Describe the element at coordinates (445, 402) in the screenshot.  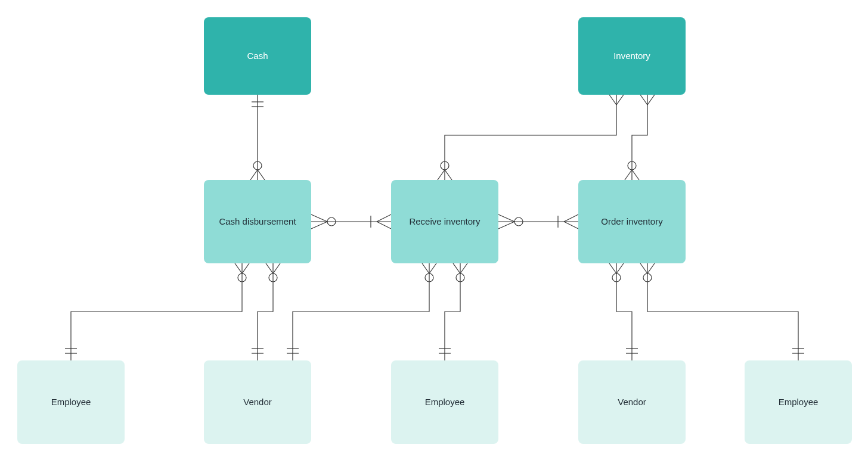
I see `entity-emp2: Employee` at that location.